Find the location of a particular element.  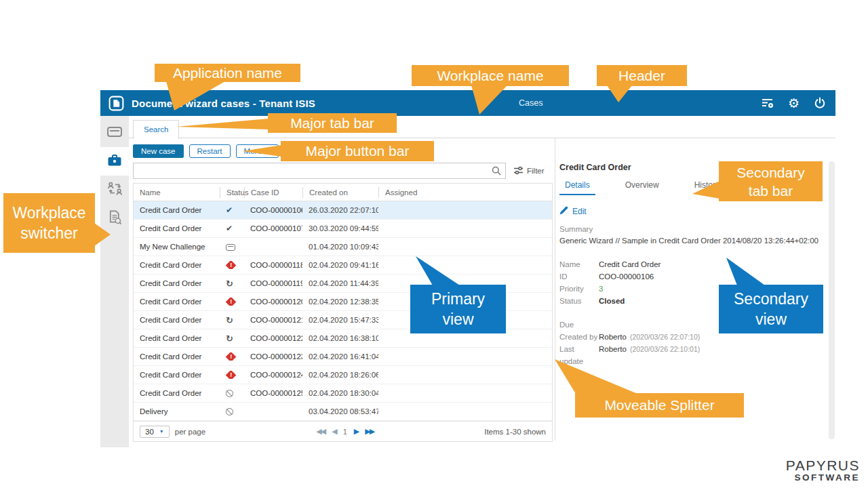

table-row: Delivery03.04.2020 08:53:47 is located at coordinates (343, 412).